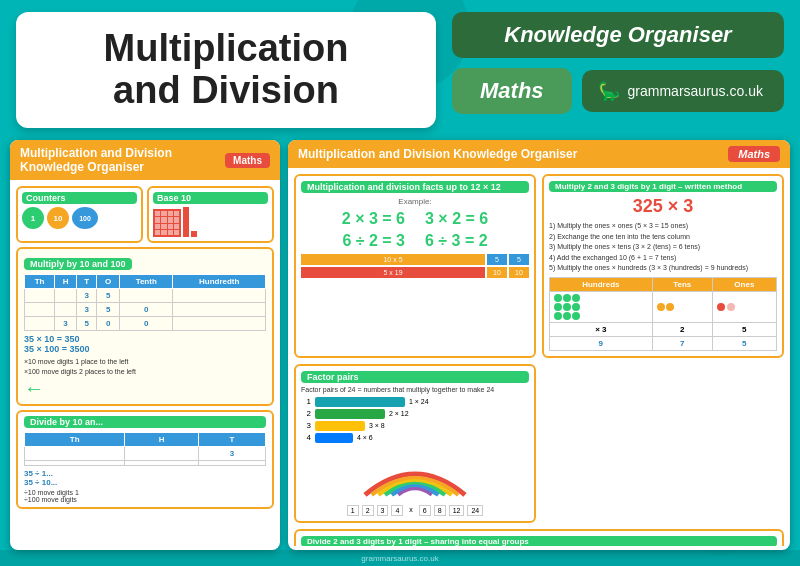 This screenshot has height=566, width=800. What do you see at coordinates (118, 160) in the screenshot?
I see `left-header-title: Multiplication and Division Knowledge Or…` at bounding box center [118, 160].